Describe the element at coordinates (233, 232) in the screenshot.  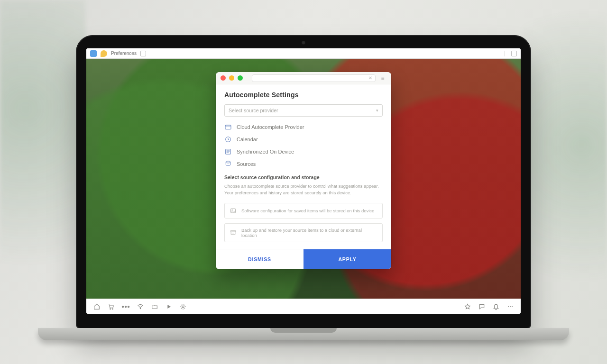
I see `archive-icon` at that location.